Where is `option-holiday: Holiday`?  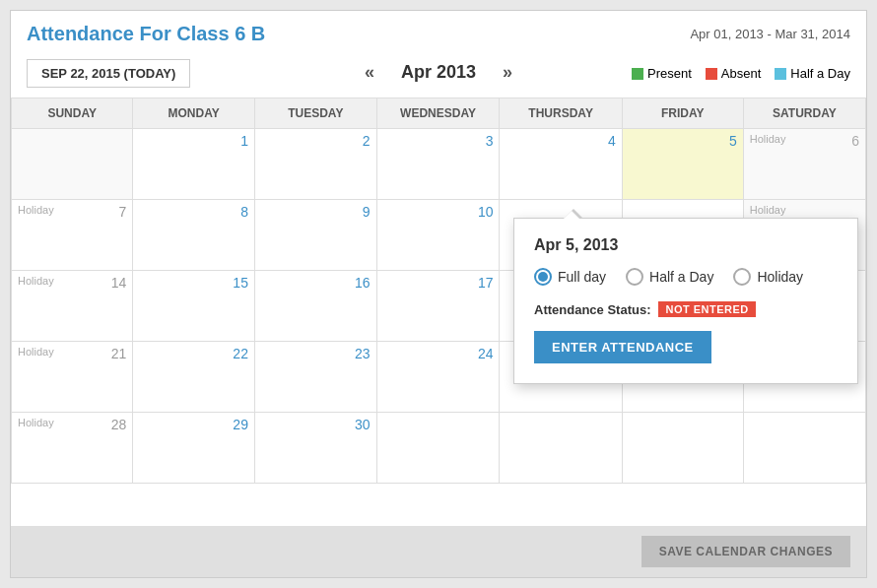 option-holiday: Holiday is located at coordinates (769, 277).